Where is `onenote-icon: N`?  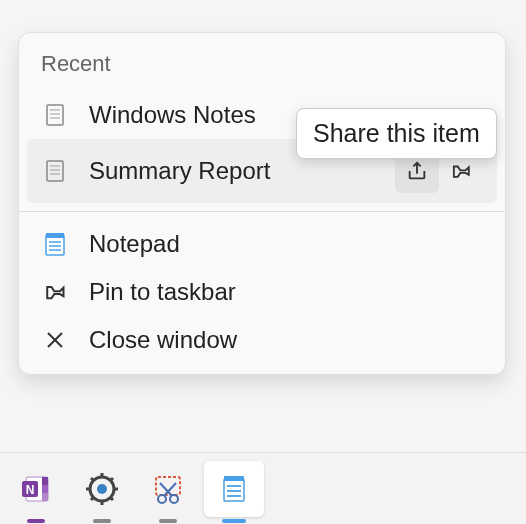
onenote-icon: N is located at coordinates (36, 489).